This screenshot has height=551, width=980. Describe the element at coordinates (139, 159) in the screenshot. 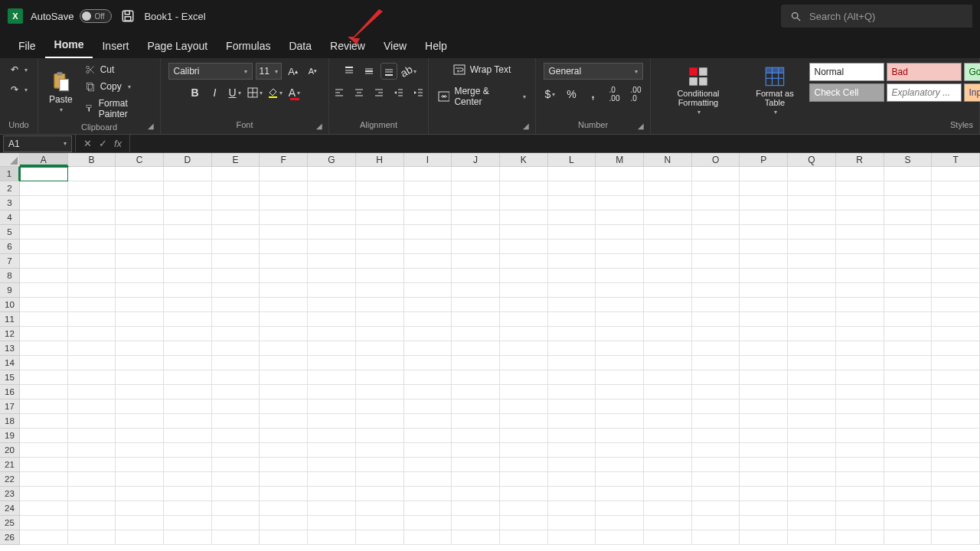

I see `column-header: C` at that location.